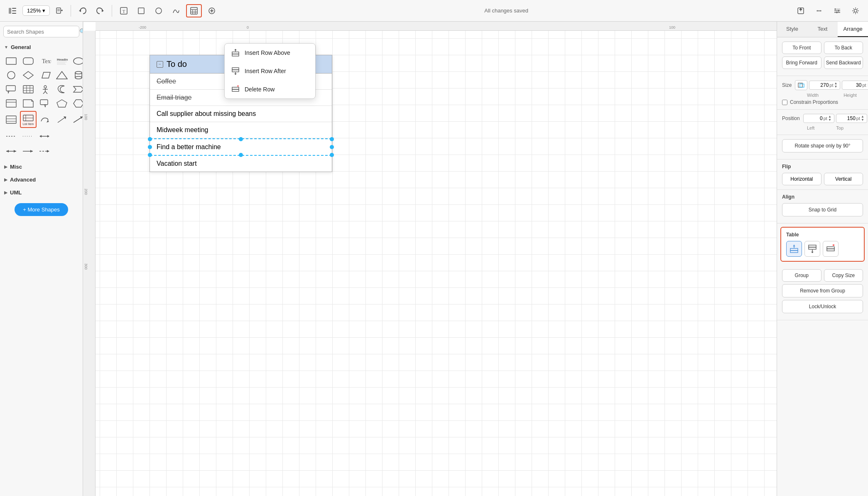 This screenshot has height=496, width=868. I want to click on shape-list-icon, so click(11, 120).